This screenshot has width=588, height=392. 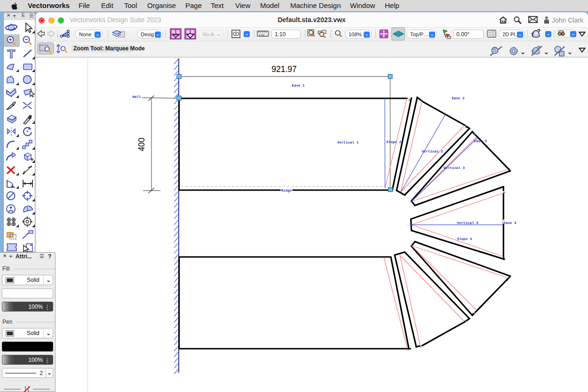 I want to click on svg-text: Slope 2, so click(x=394, y=142).